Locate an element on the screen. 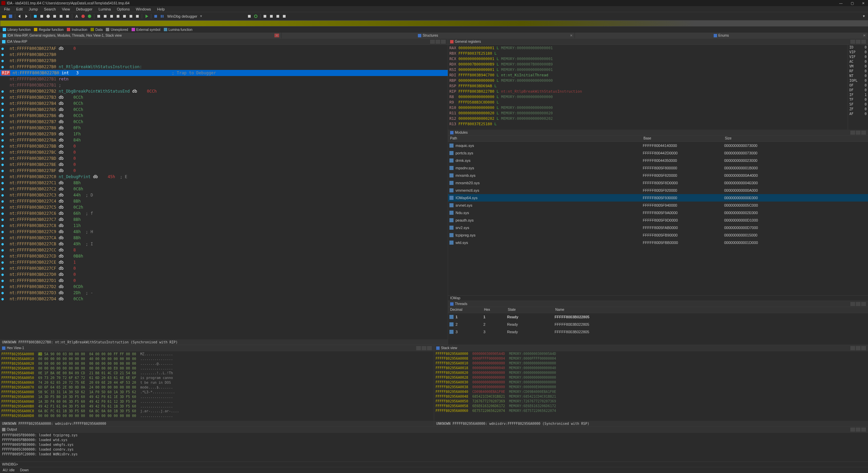 The width and height of the screenshot is (868, 473). stack-line: FFFFF802956A0000 0000000300905A4D MEMORY… is located at coordinates (651, 354).